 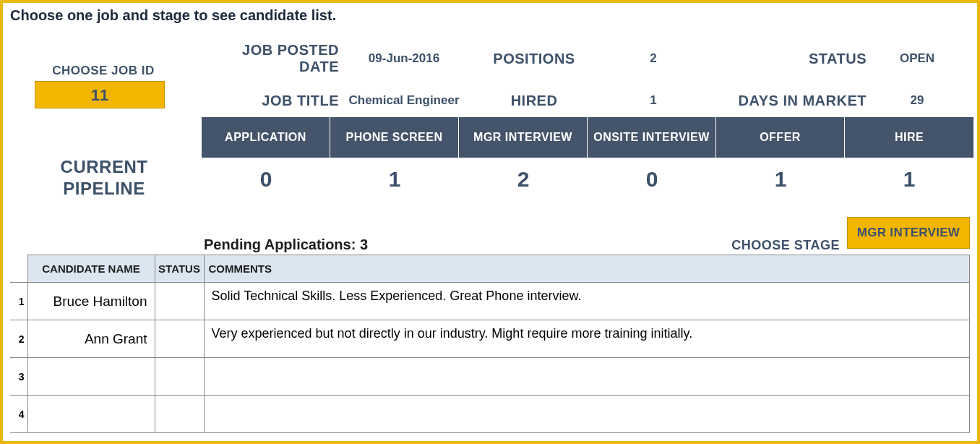 I want to click on posted-date-label: JOB POSTED DATE, so click(x=270, y=59).